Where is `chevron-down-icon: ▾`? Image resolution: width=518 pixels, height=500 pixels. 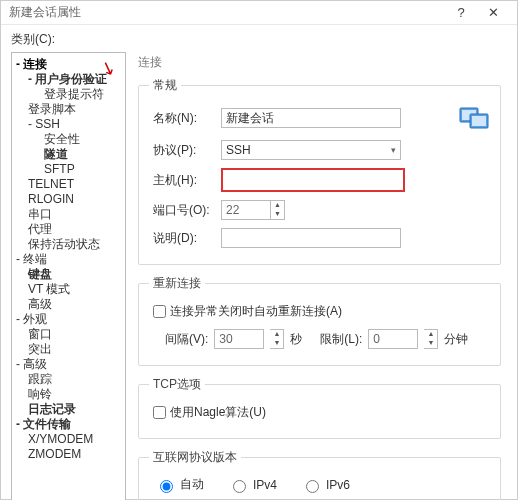 chevron-down-icon: ▾ is located at coordinates (394, 150).